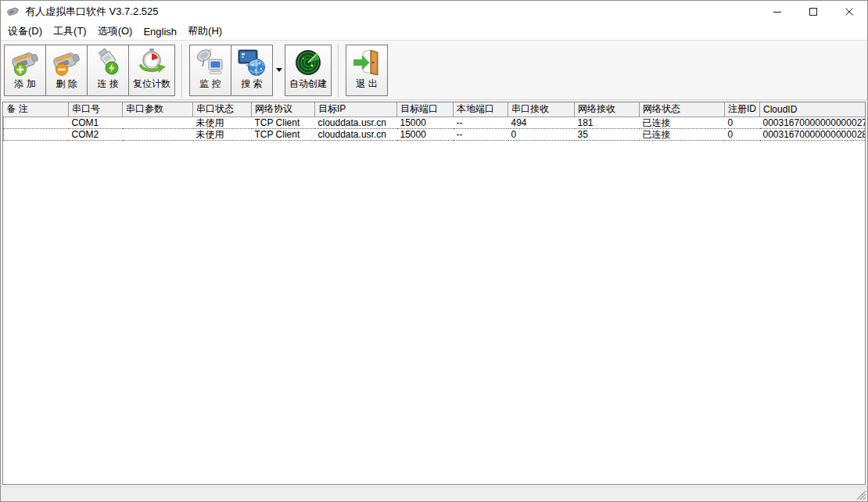  Describe the element at coordinates (252, 70) in the screenshot. I see `search-button: 搜 索` at that location.